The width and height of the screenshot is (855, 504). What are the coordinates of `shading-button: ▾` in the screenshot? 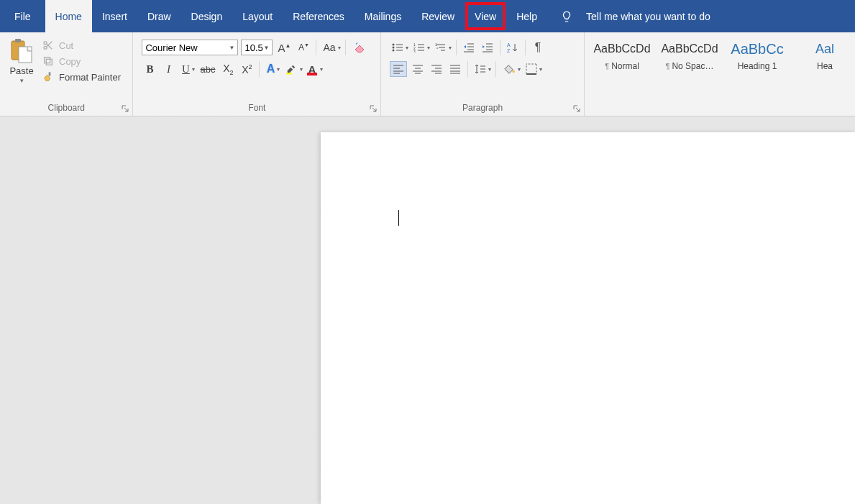 It's located at (511, 69).